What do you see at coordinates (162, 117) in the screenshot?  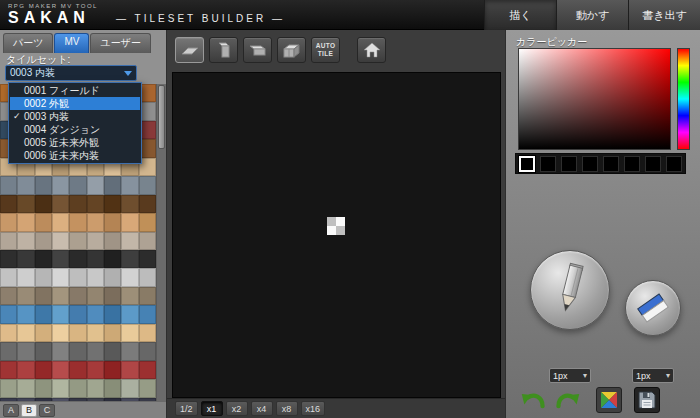 I see `scrollbar-thumb` at bounding box center [162, 117].